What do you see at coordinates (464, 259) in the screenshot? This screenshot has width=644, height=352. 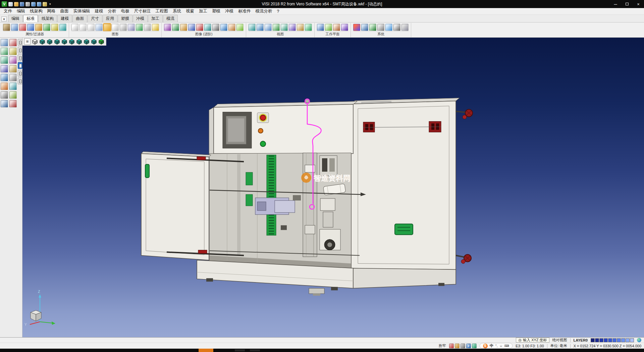 I see `red-knob-bottom` at bounding box center [464, 259].